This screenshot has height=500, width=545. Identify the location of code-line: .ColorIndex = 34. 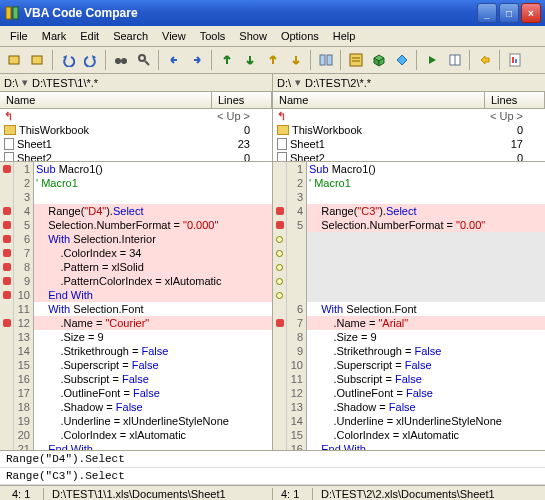
(153, 253).